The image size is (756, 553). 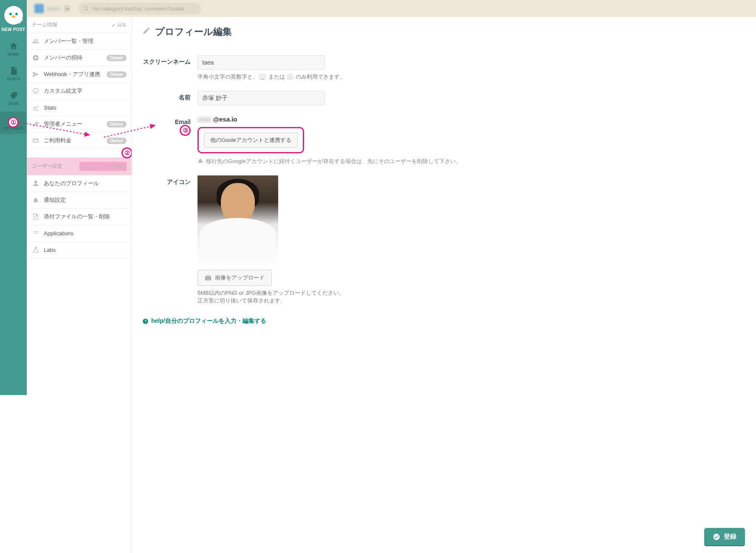 I want to click on sidebar-item-notifications: 通知設定, so click(x=79, y=200).